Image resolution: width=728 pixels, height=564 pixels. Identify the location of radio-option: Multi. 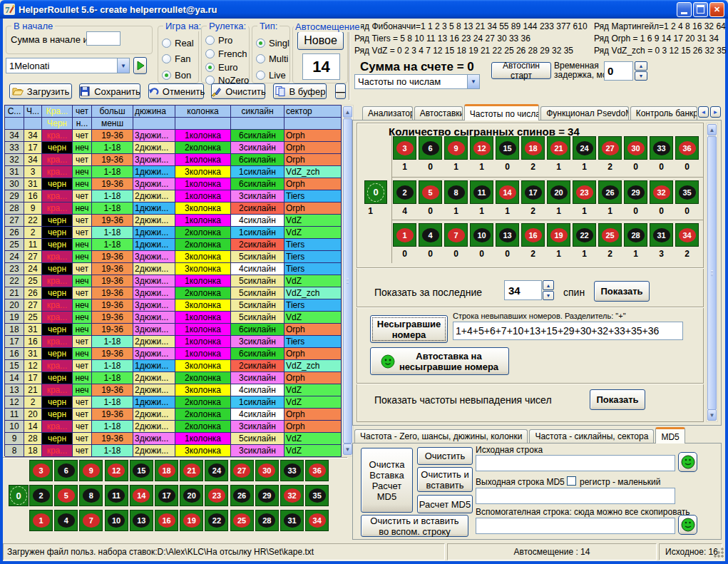
(272, 58).